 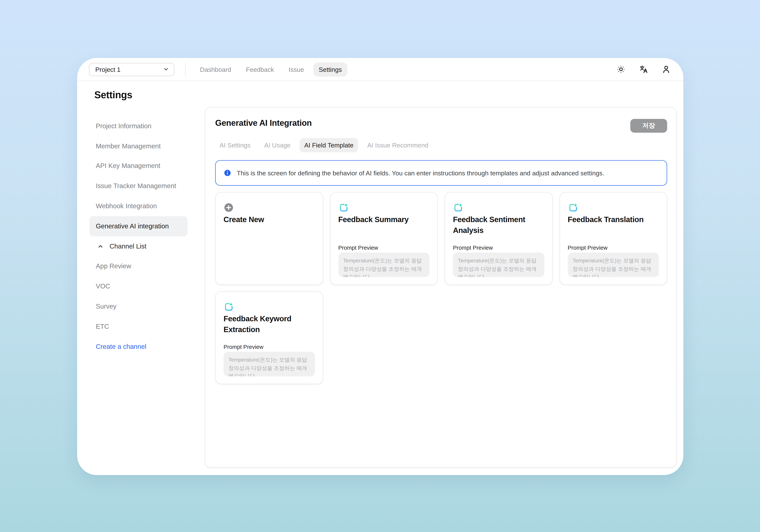 I want to click on nav-item-issue: Issue, so click(x=296, y=70).